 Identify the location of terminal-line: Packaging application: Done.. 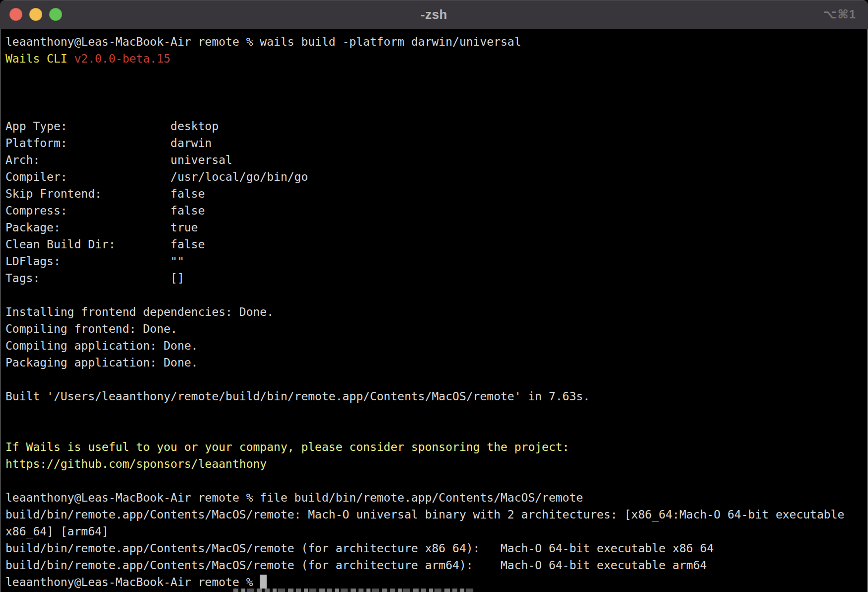
(437, 363).